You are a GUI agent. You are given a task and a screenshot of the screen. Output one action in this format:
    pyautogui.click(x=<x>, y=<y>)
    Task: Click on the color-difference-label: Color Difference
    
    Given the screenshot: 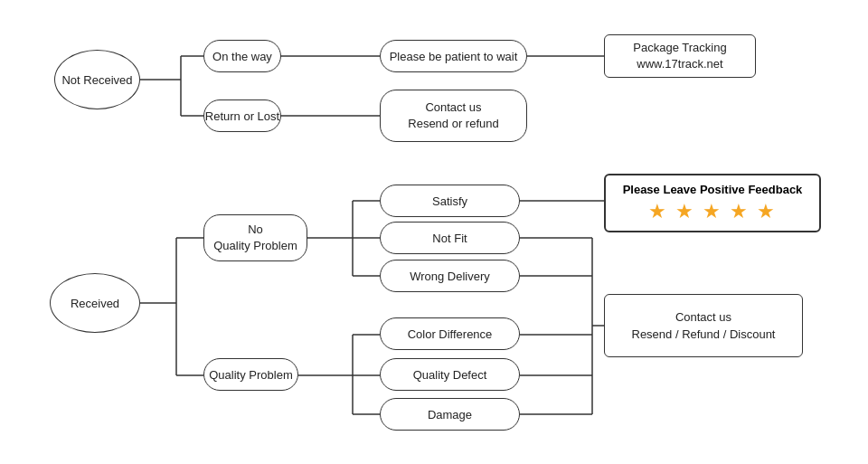 What is the action you would take?
    pyautogui.click(x=450, y=335)
    